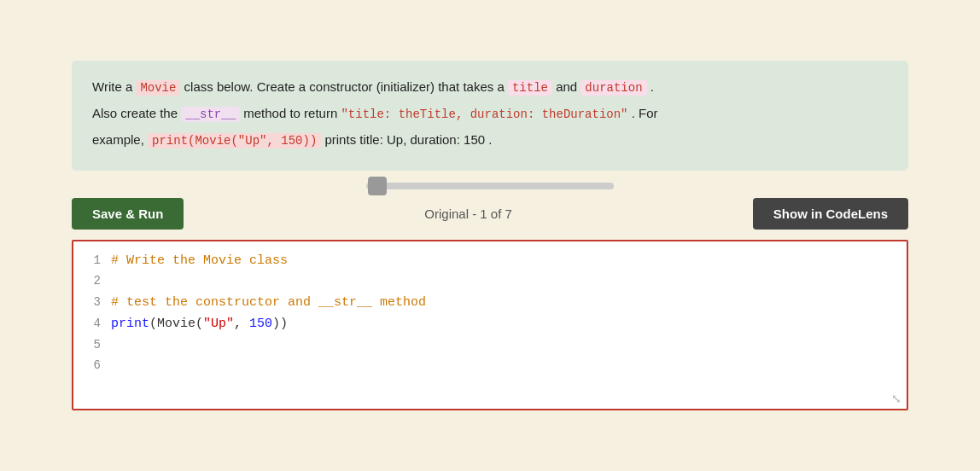 This screenshot has height=471, width=980. I want to click on code-line-6: 6, so click(490, 366).